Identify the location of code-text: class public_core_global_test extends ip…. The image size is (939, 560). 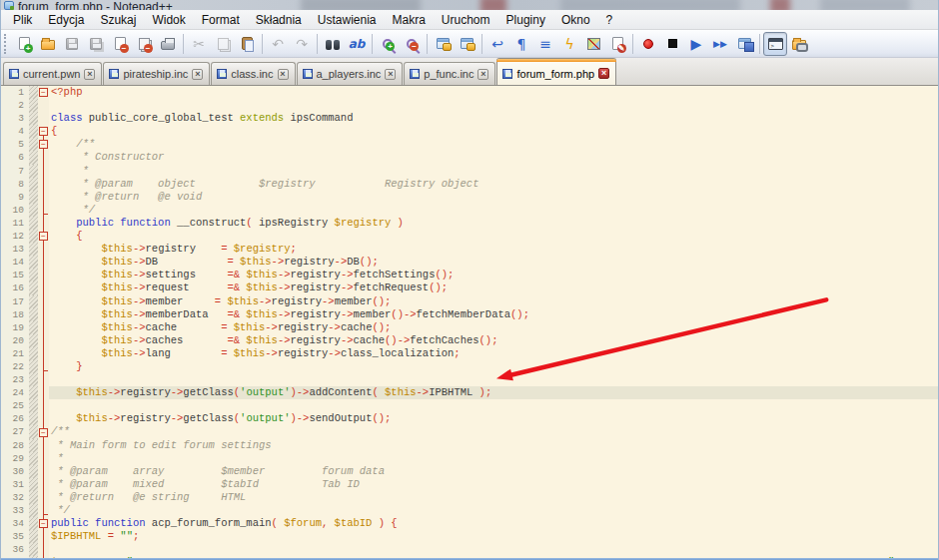
(493, 118).